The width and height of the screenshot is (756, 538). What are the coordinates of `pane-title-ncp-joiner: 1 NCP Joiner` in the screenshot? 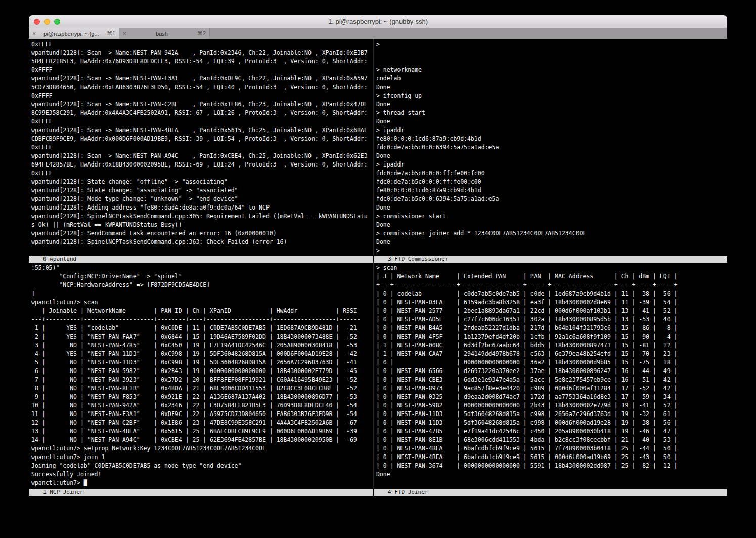 It's located at (201, 492).